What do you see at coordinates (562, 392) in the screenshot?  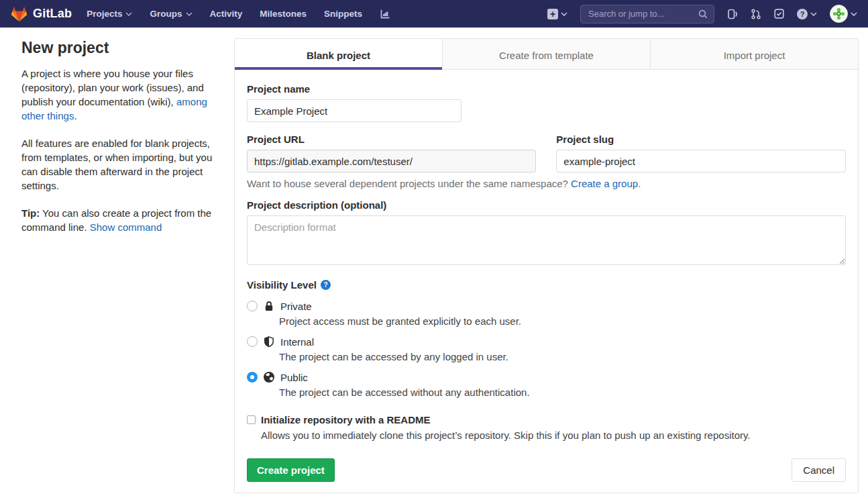 I see `public-description: The project can be accessed without any …` at bounding box center [562, 392].